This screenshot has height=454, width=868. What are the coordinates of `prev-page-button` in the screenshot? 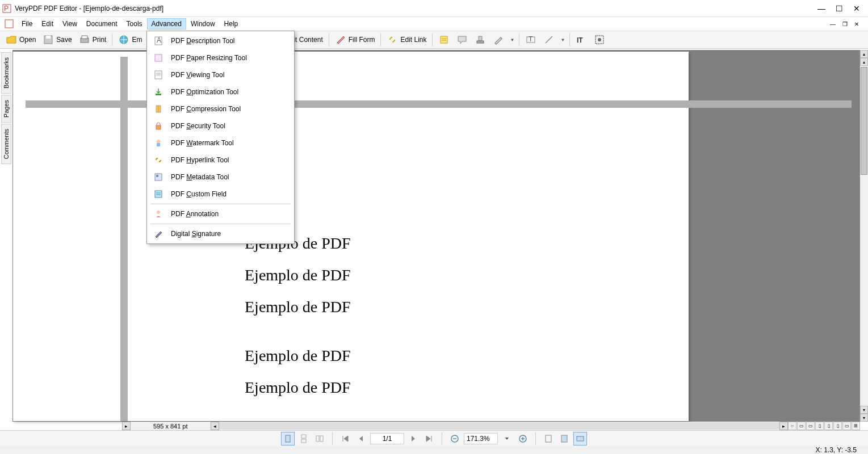 It's located at (361, 439).